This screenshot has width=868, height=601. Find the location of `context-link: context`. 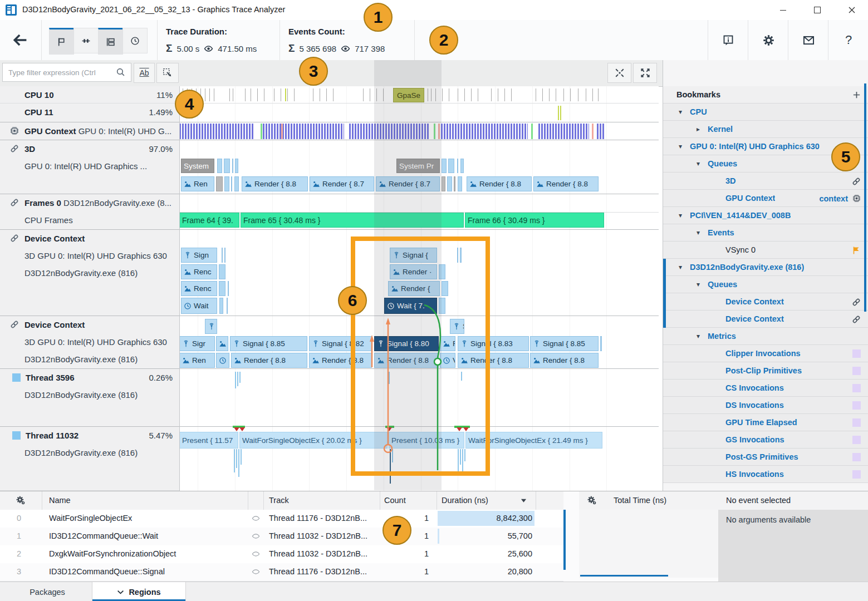

context-link: context is located at coordinates (833, 199).